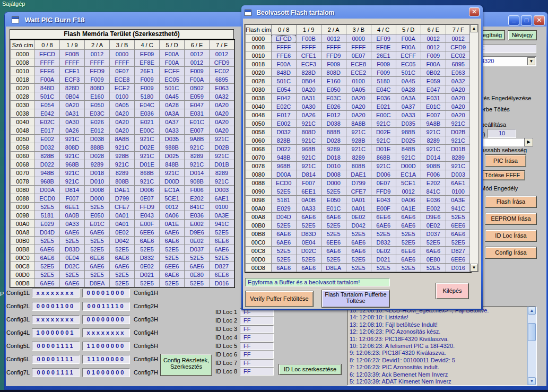  I want to click on hex-cell: E202, so click(433, 183).